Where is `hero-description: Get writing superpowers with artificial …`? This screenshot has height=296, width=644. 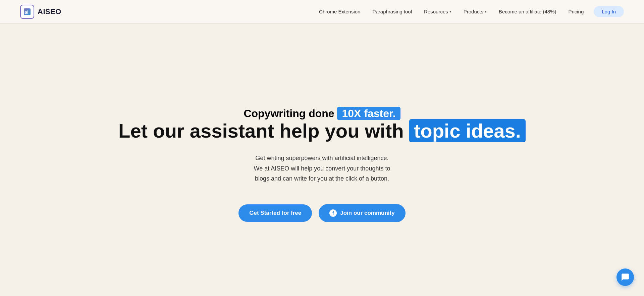
hero-description: Get writing superpowers with artificial … is located at coordinates (322, 168).